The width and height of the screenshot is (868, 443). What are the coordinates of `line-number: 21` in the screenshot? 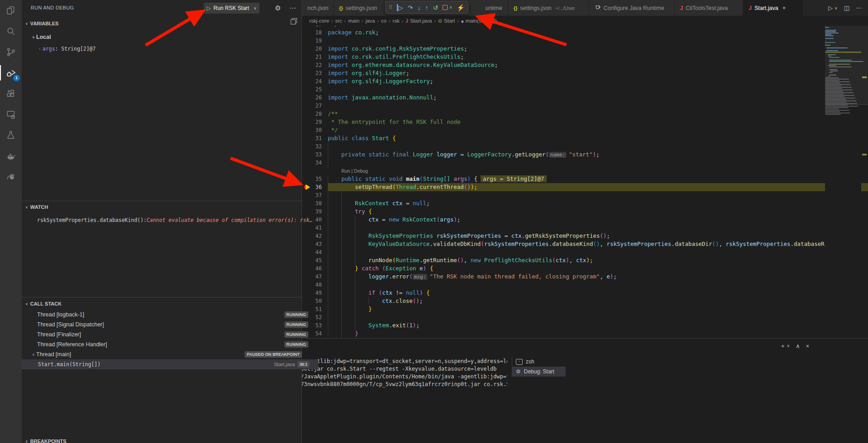 It's located at (312, 57).